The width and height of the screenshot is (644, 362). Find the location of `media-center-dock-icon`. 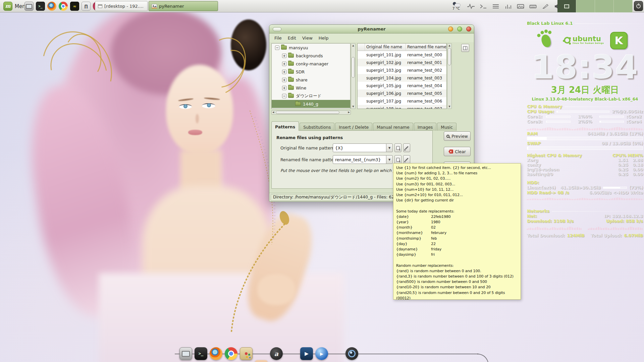

media-center-dock-icon is located at coordinates (322, 354).